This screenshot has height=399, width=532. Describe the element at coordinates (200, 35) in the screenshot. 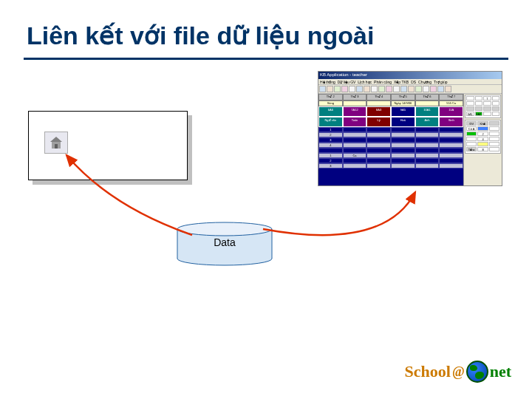

I see `slide-title: Liên kết với file dữ liệu ngoài` at that location.